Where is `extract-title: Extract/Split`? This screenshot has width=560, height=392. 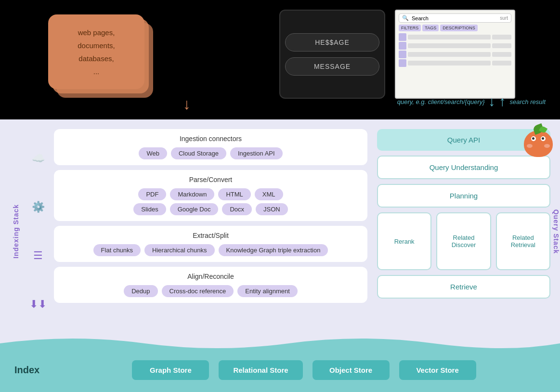
extract-title: Extract/Split is located at coordinates (211, 235).